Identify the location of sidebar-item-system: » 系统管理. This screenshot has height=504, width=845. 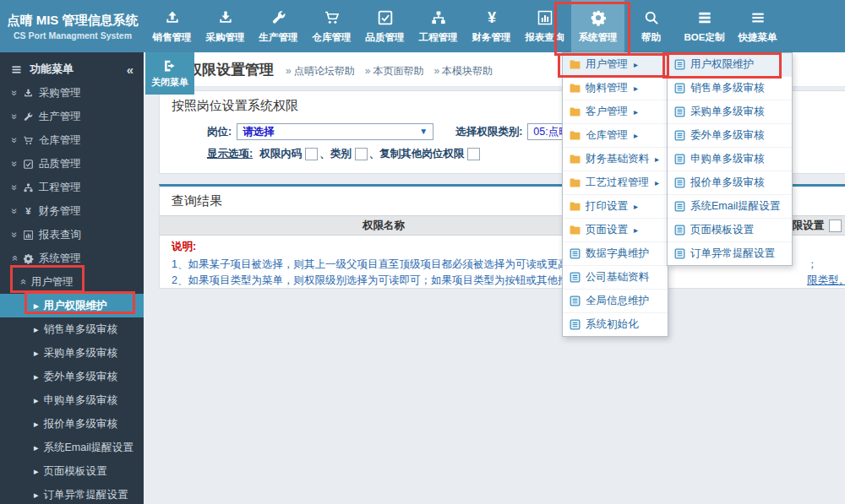
(72, 258).